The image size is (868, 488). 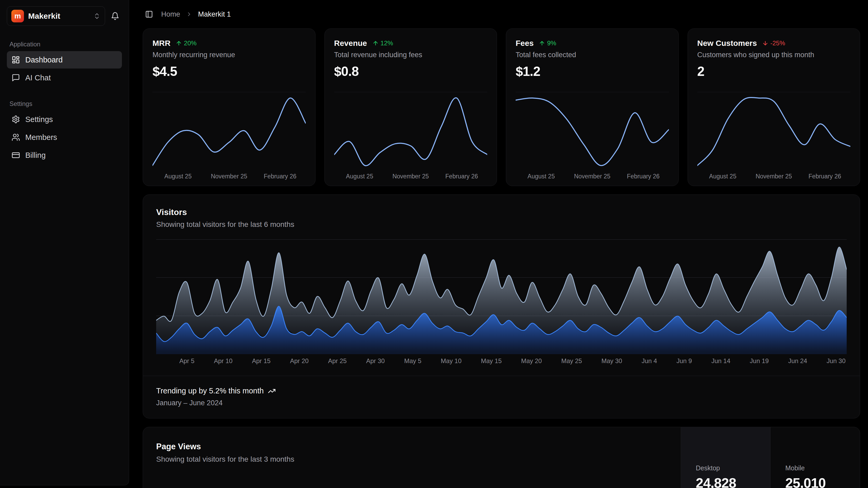 I want to click on x-axis-label: Jun 4, so click(x=649, y=361).